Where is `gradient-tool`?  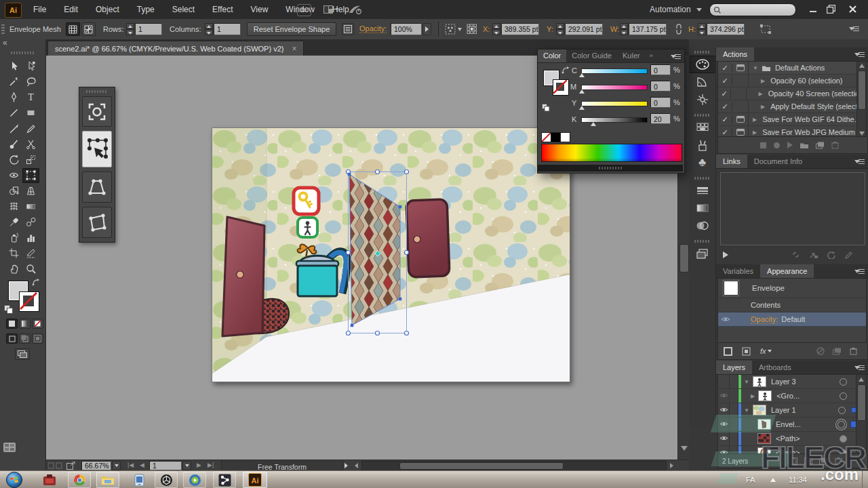
gradient-tool is located at coordinates (31, 207).